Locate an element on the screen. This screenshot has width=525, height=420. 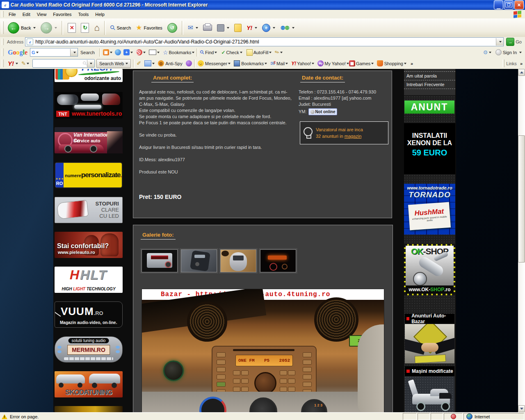
launchcast-icon is located at coordinates (189, 63).